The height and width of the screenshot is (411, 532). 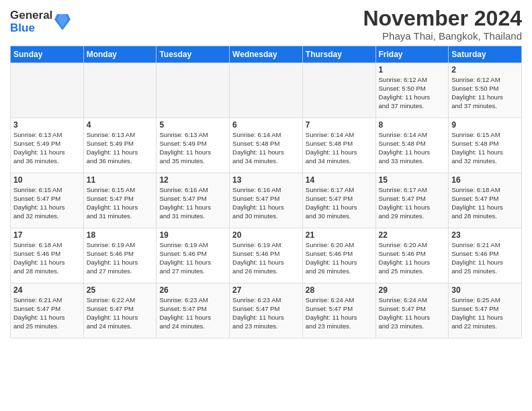 I want to click on week-row-4: 17Sunrise: 6:18 AMSunset: 5:46 PMDayligh…, so click(x=266, y=256).